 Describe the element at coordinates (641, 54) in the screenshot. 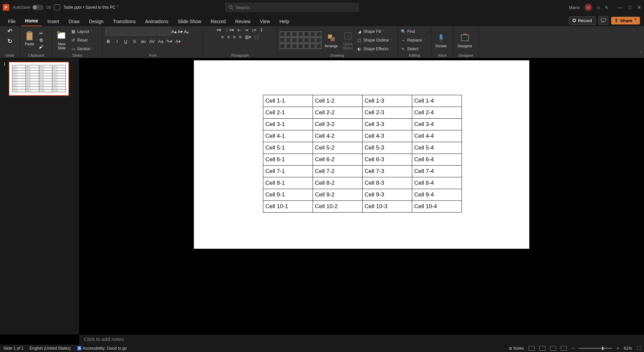

I see `collapse-ribbon-icon: ˅` at that location.